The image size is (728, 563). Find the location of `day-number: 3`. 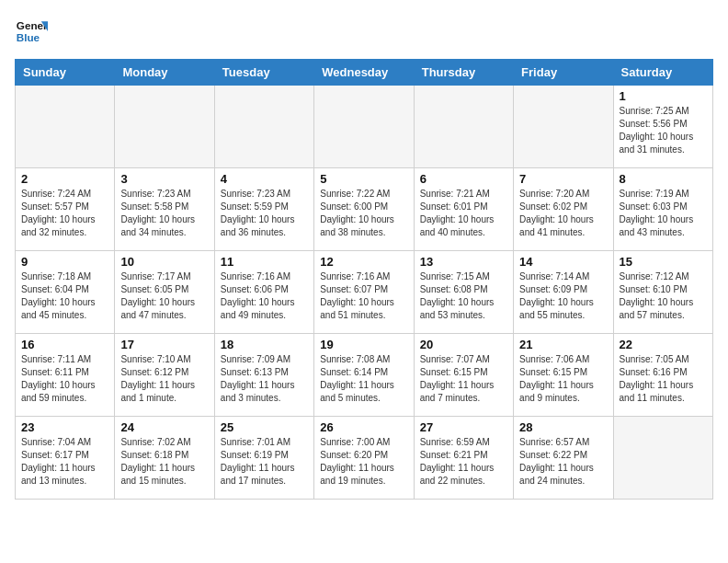

day-number: 3 is located at coordinates (164, 178).